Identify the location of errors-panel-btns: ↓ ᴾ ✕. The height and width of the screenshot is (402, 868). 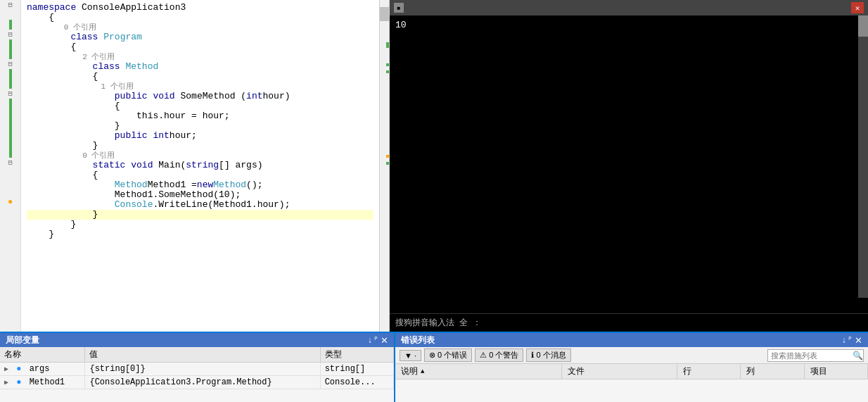
(853, 341).